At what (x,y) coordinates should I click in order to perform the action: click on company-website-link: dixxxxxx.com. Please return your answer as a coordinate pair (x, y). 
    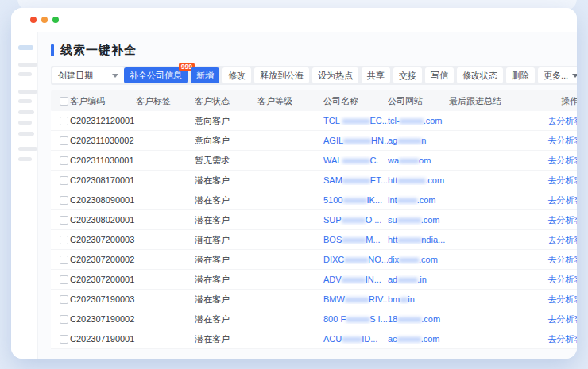
    Looking at the image, I should click on (418, 259).